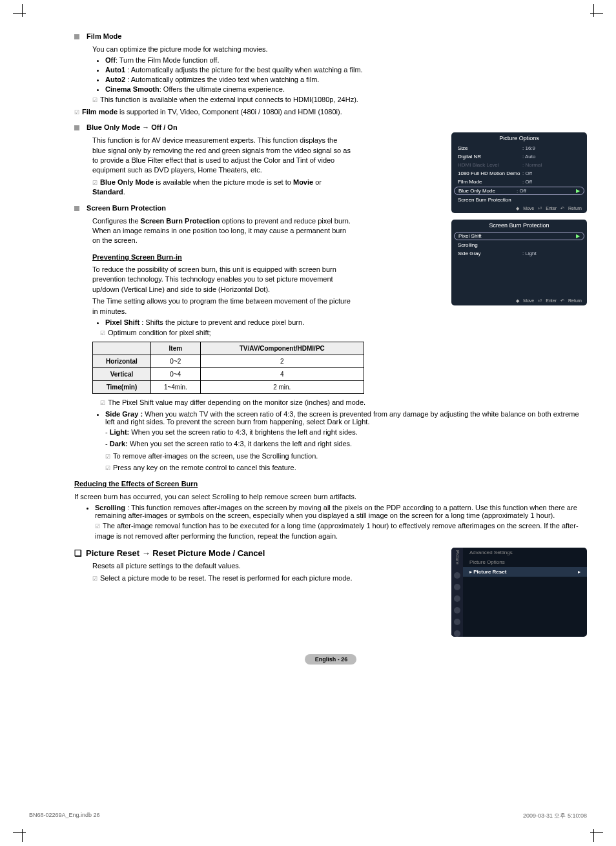  I want to click on list-item: Off: Turn the Film Mode function off., so click(346, 60).